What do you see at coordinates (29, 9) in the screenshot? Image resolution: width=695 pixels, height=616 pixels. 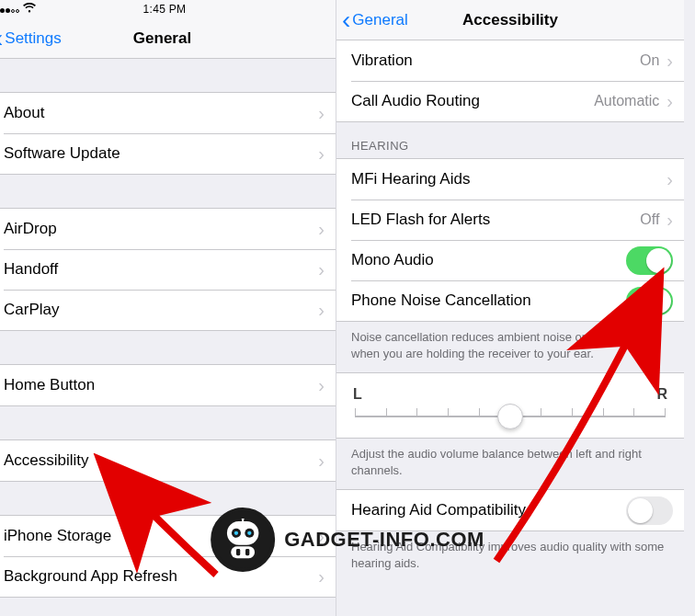 I see `wifi-icon` at bounding box center [29, 9].